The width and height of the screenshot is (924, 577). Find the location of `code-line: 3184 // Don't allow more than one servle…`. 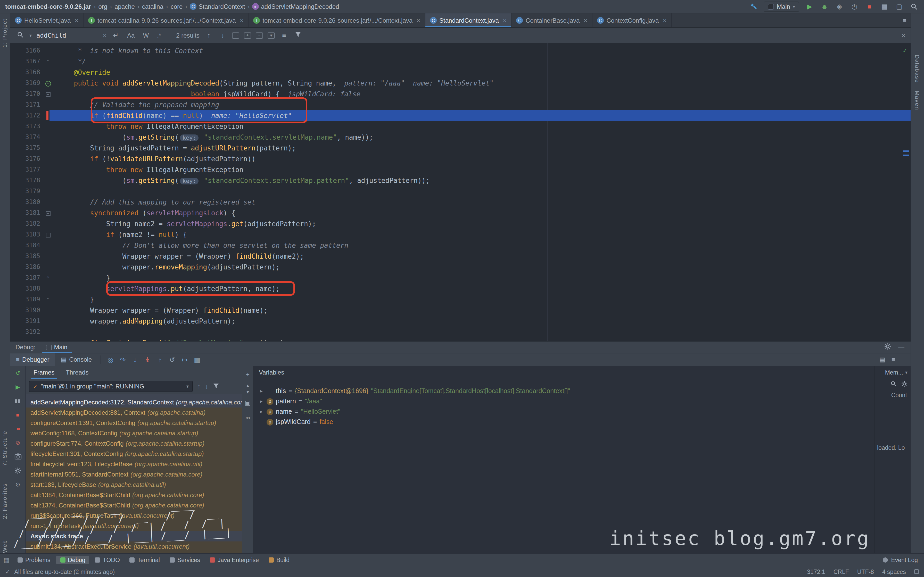

code-line: 3184 // Don't allow more than one servle… is located at coordinates (460, 245).